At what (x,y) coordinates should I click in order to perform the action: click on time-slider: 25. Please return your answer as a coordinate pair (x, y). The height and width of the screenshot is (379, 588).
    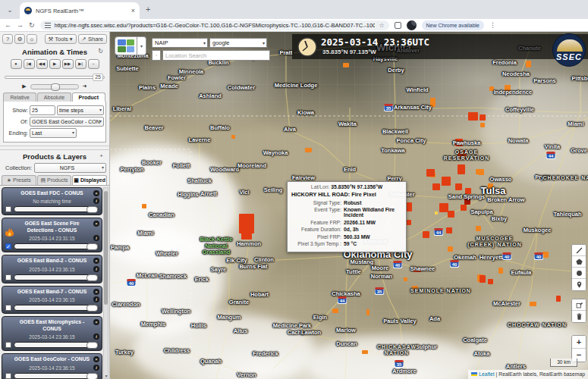
    Looking at the image, I should click on (55, 77).